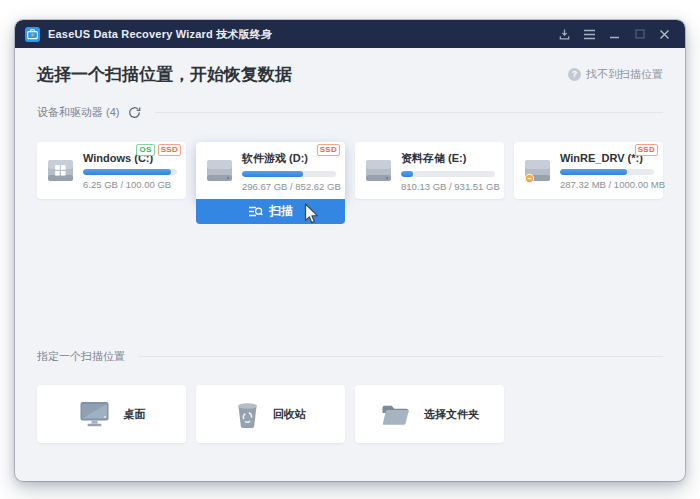  What do you see at coordinates (270, 212) in the screenshot?
I see `scan-button: 扫描` at bounding box center [270, 212].